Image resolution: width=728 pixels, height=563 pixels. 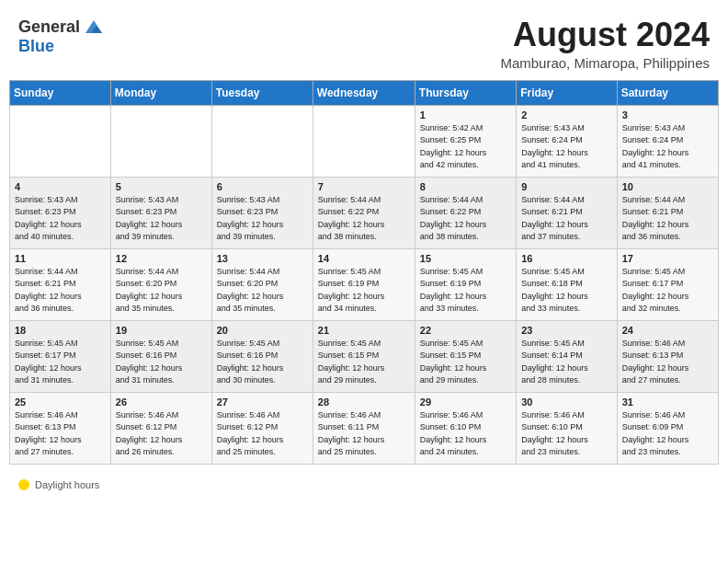 I want to click on day-info: Sunrise: 5:46 AM Sunset: 6:10 PM Dayligh…, so click(x=566, y=434).